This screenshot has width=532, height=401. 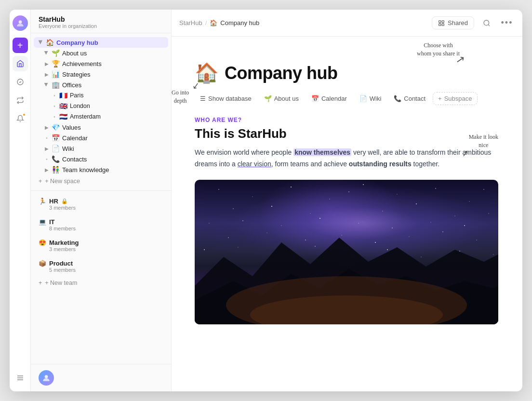 What do you see at coordinates (101, 26) in the screenshot?
I see `org-sub: Everyone in organization` at bounding box center [101, 26].